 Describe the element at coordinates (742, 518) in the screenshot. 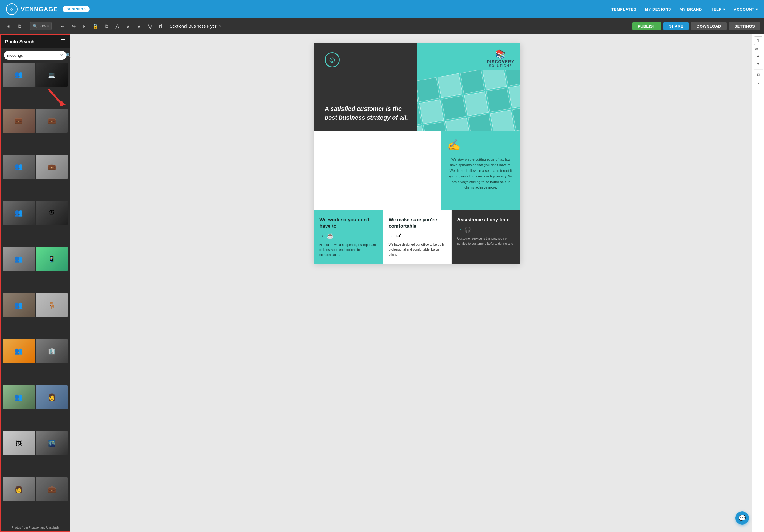

I see `chat-widget-button: 💬` at that location.